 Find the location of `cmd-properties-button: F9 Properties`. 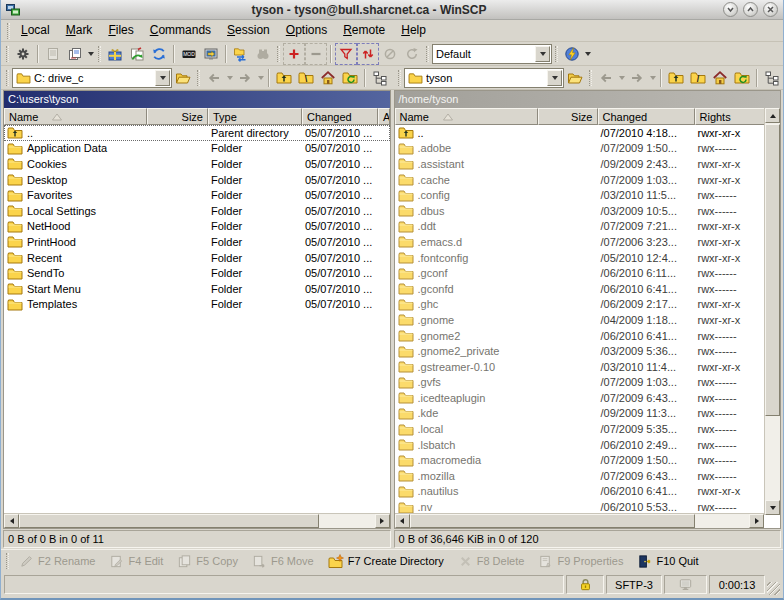

cmd-properties-button: F9 Properties is located at coordinates (580, 562).